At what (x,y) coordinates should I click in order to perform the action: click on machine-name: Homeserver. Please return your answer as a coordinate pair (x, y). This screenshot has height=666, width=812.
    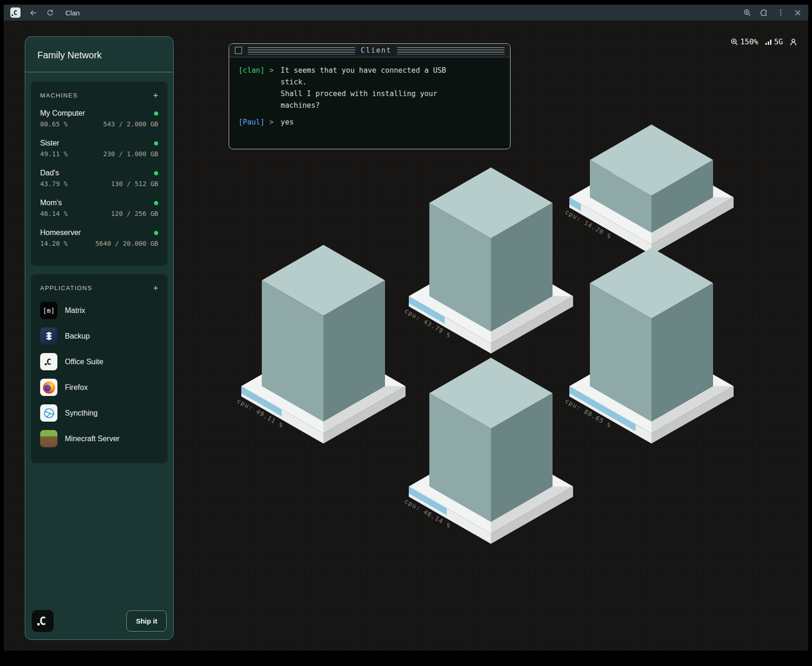
    Looking at the image, I should click on (61, 233).